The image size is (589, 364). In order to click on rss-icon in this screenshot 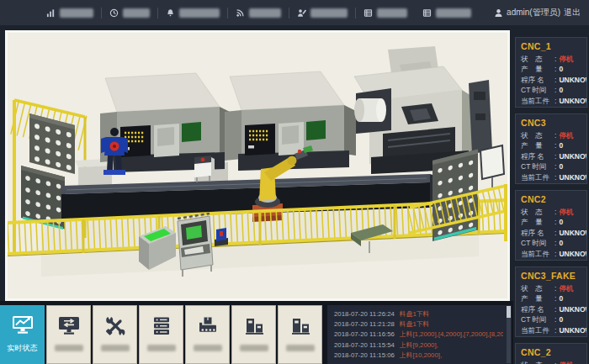, I will do `click(241, 13)`.